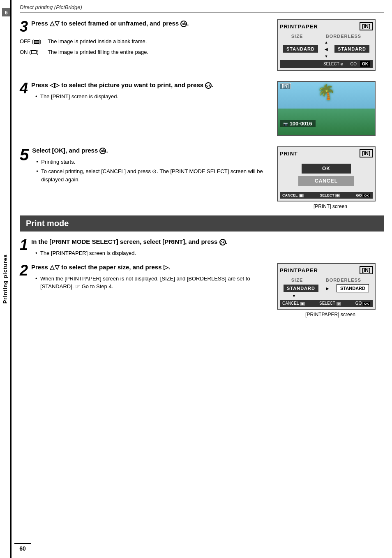 The image size is (392, 558). I want to click on pm-step2-bullet1: When the [PRINTPAPER] screen is not disp…, so click(152, 283).